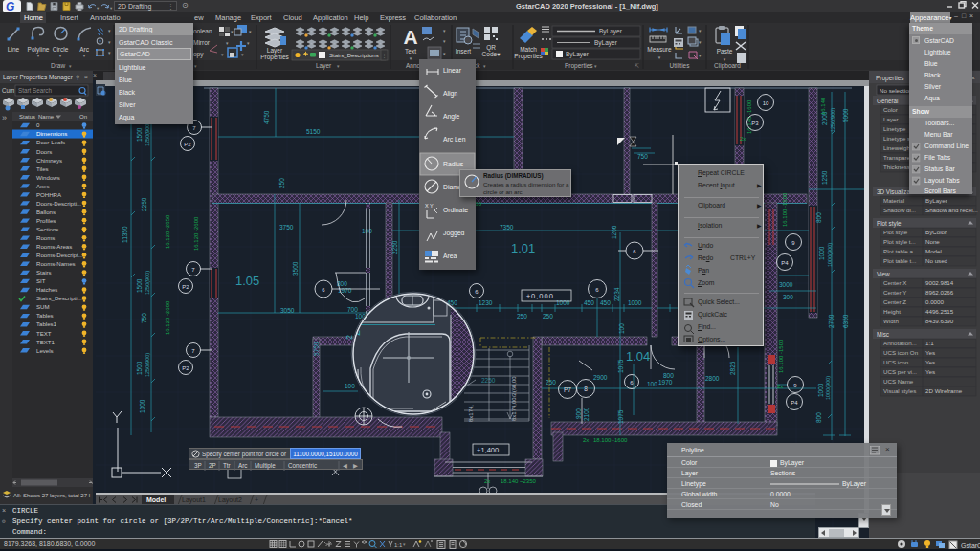 The image size is (980, 551). Describe the element at coordinates (27, 117) in the screenshot. I see `svg-text: Status` at that location.